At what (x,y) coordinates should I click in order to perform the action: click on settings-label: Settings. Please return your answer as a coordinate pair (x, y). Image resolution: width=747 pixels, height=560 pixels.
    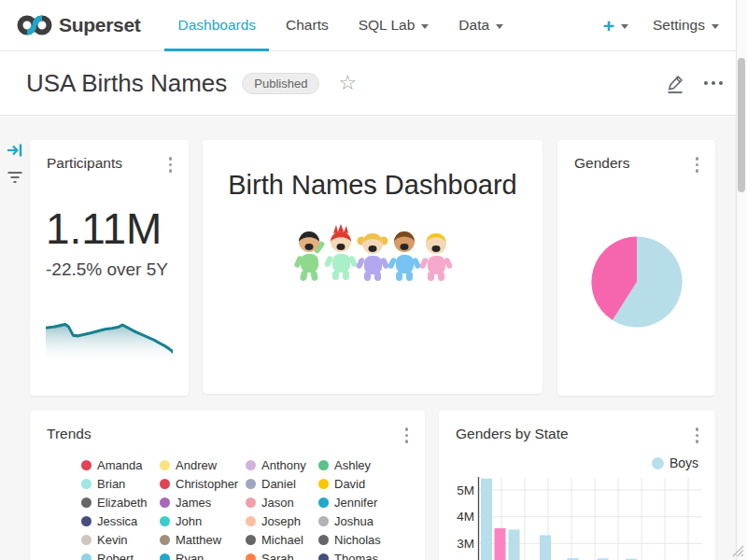
    Looking at the image, I should click on (679, 25).